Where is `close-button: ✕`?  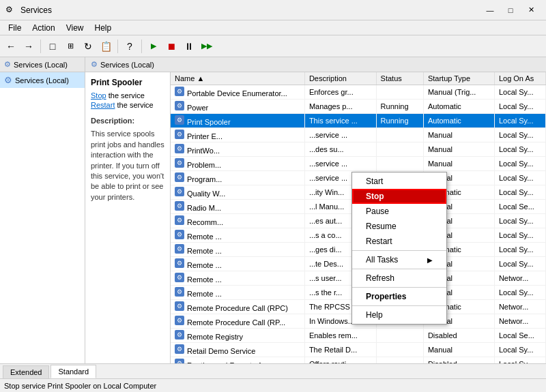 close-button: ✕ is located at coordinates (531, 10).